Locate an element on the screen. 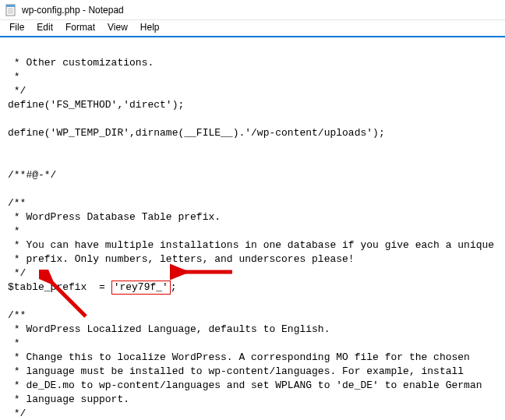  menu-file: File is located at coordinates (17, 28).